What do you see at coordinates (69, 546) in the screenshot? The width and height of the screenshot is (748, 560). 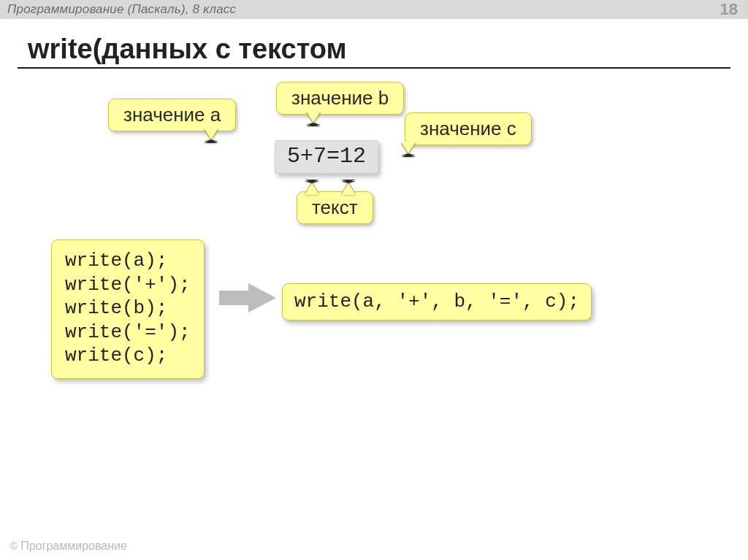 I see `footer: © Программирование` at bounding box center [69, 546].